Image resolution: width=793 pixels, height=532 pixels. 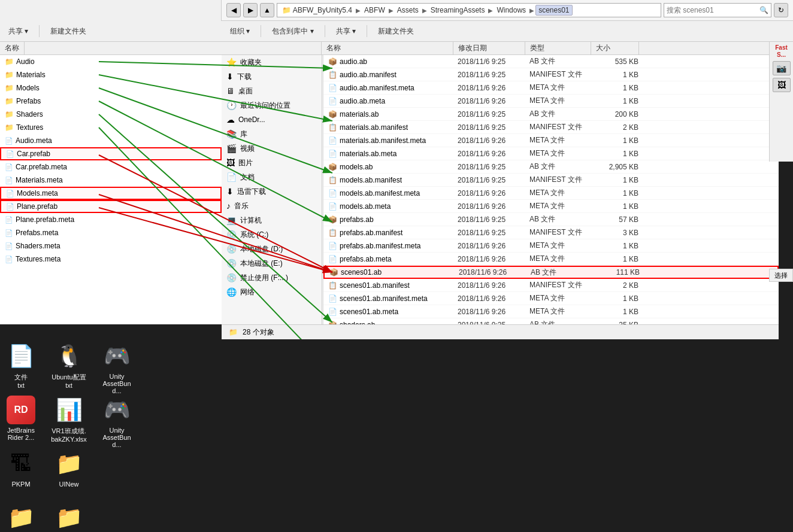 I want to click on file-row-16: 📦scenes01.ab2018/11/6 9:26AB 文件111 KB, so click(x=551, y=272).